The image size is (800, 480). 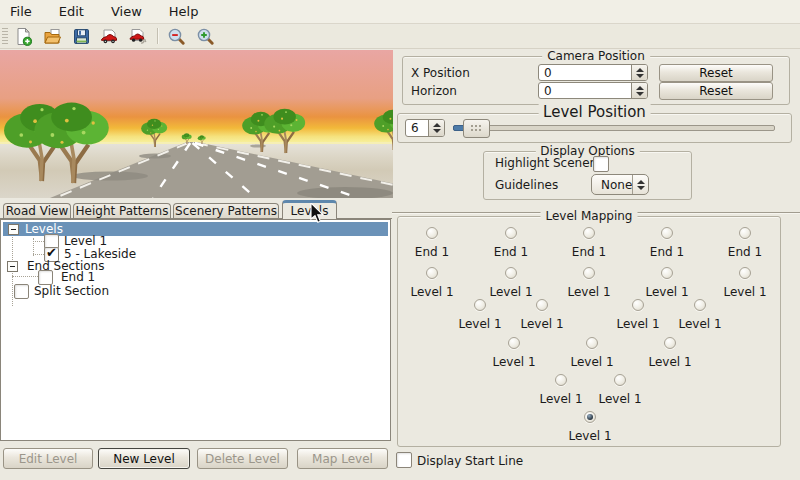 What do you see at coordinates (667, 273) in the screenshot?
I see `mapping-radio-r2-c4` at bounding box center [667, 273].